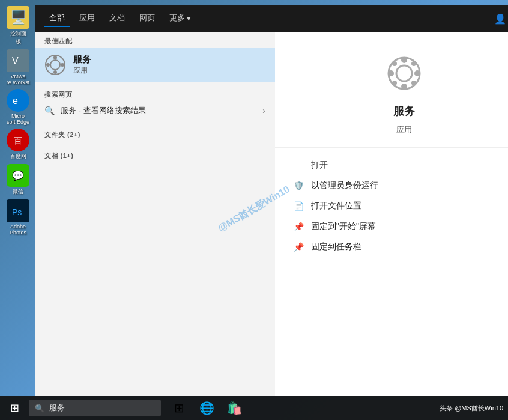  Describe the element at coordinates (155, 40) in the screenshot. I see `best-match-label: 最佳匹配` at that location.